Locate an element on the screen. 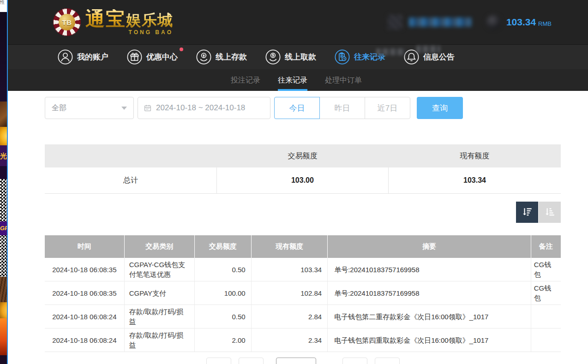 The height and width of the screenshot is (364, 588). site-logo: TB 通宝 娱乐城 TONG BAO is located at coordinates (113, 22).